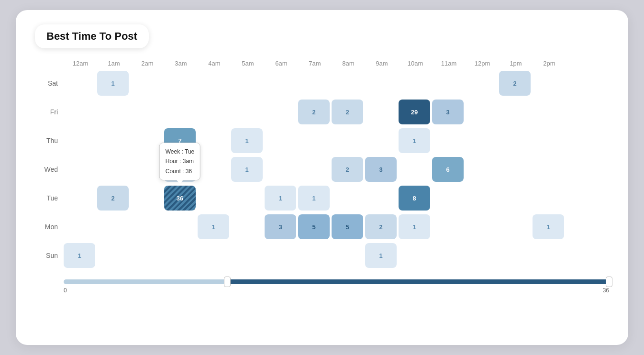 The image size is (644, 355). What do you see at coordinates (381, 227) in the screenshot?
I see `cell-mon-9am: 2` at bounding box center [381, 227].